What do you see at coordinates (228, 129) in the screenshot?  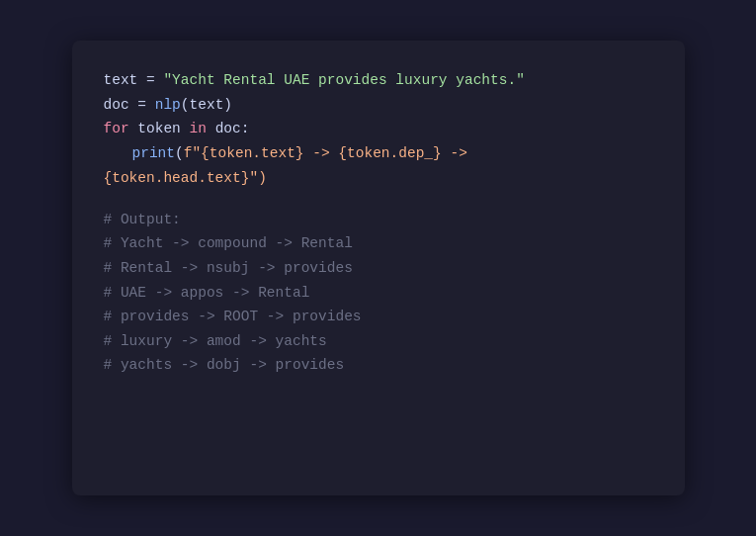 I see `var-doc-iter: doc:` at bounding box center [228, 129].